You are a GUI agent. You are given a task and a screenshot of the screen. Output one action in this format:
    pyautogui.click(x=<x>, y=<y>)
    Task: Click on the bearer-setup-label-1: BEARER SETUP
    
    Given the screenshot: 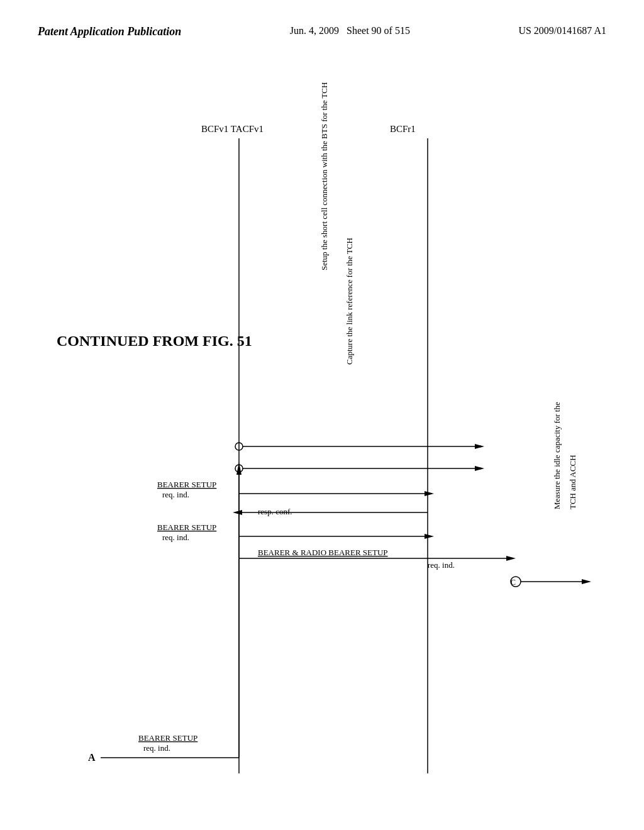 What is the action you would take?
    pyautogui.click(x=168, y=738)
    